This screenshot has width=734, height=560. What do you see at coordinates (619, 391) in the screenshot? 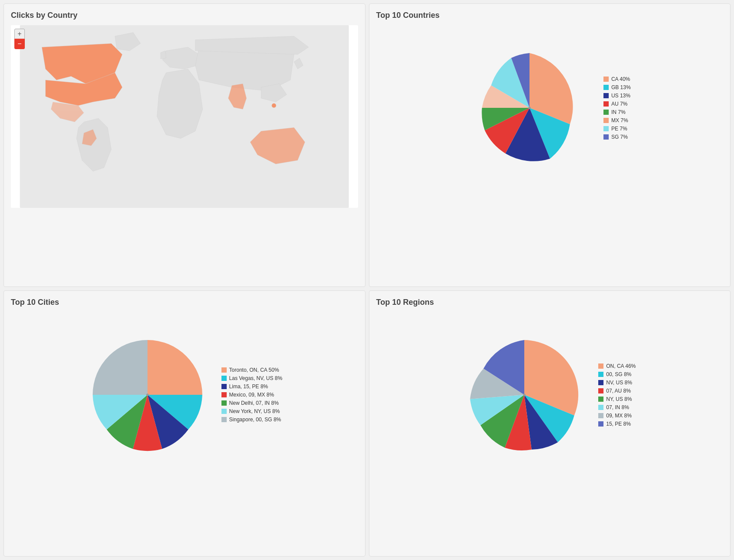
I see `legend-label: 07, AU 8%` at bounding box center [619, 391].